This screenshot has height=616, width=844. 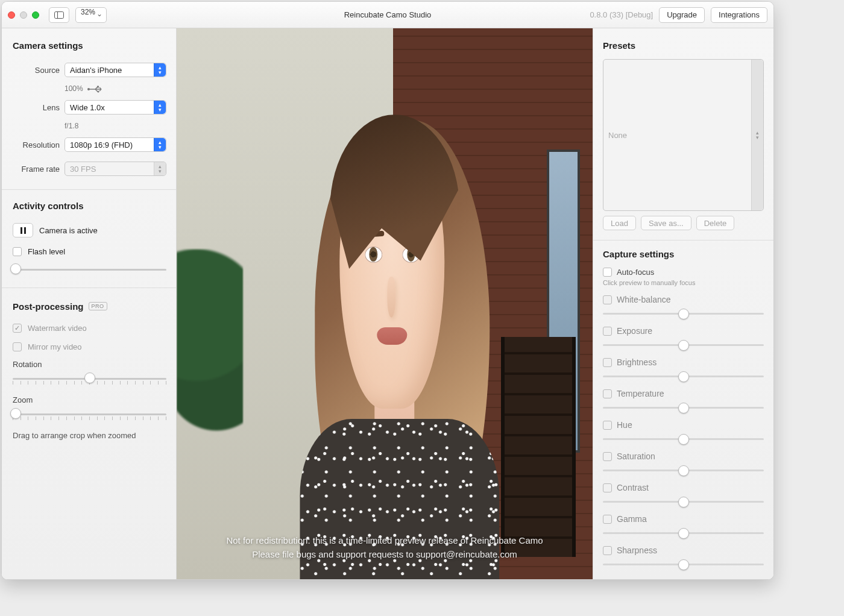 I want to click on window-controls, so click(x=24, y=15).